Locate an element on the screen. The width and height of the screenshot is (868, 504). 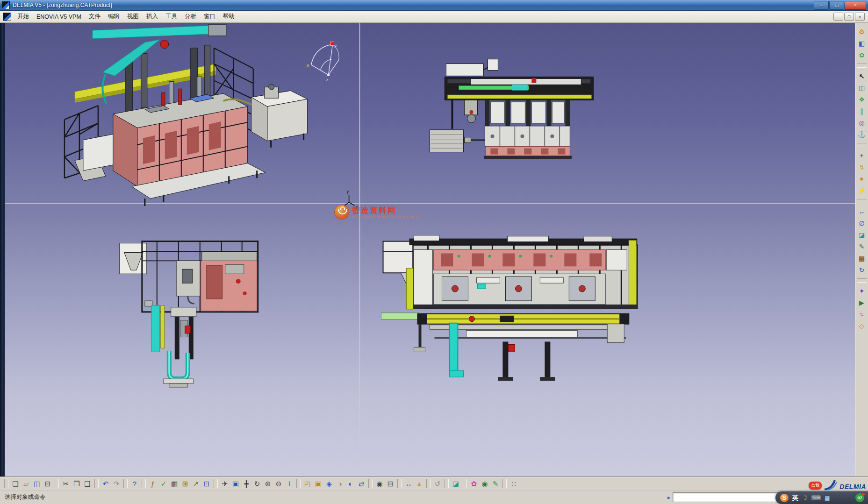
insert-component-icon: ❖ is located at coordinates (862, 99).